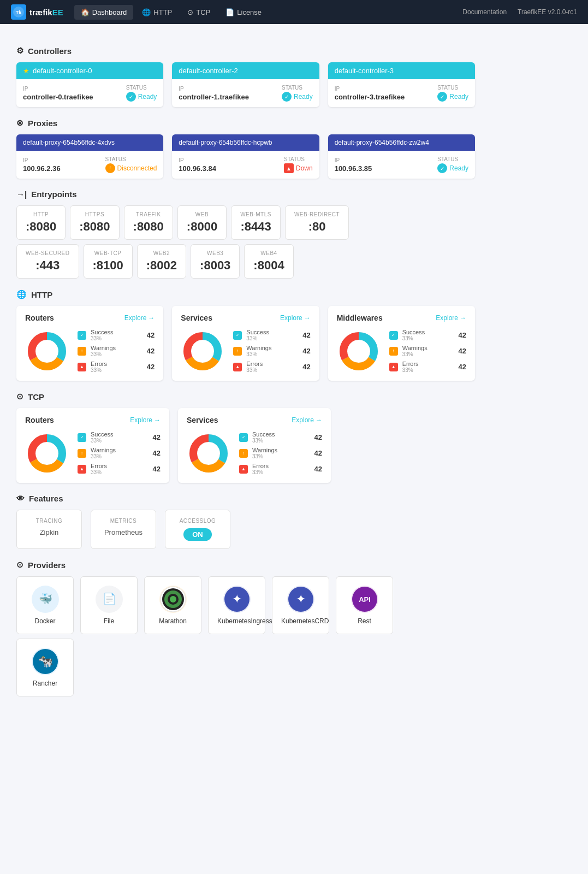 Image resolution: width=588 pixels, height=874 pixels. Describe the element at coordinates (131, 168) in the screenshot. I see `status-disconnected: ! Disconnected` at that location.